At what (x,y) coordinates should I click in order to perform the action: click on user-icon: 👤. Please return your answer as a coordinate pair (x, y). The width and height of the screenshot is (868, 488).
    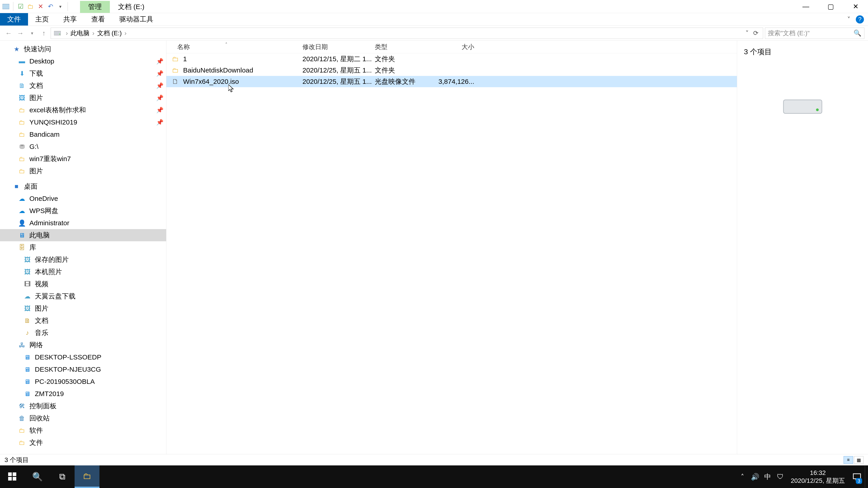
    Looking at the image, I should click on (22, 223).